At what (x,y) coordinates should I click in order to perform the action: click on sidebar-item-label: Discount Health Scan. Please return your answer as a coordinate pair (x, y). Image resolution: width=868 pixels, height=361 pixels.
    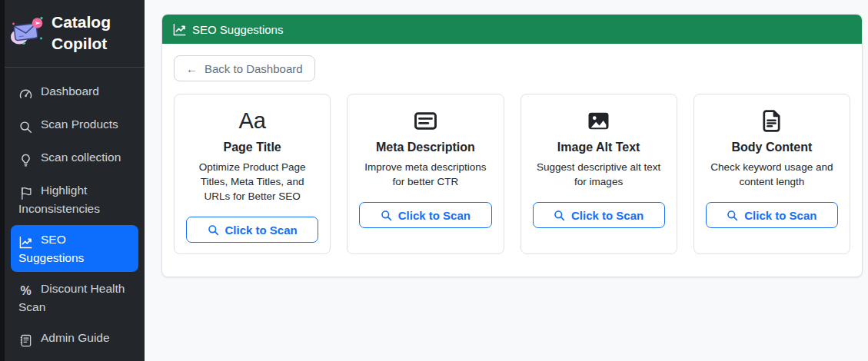
    Looking at the image, I should click on (72, 298).